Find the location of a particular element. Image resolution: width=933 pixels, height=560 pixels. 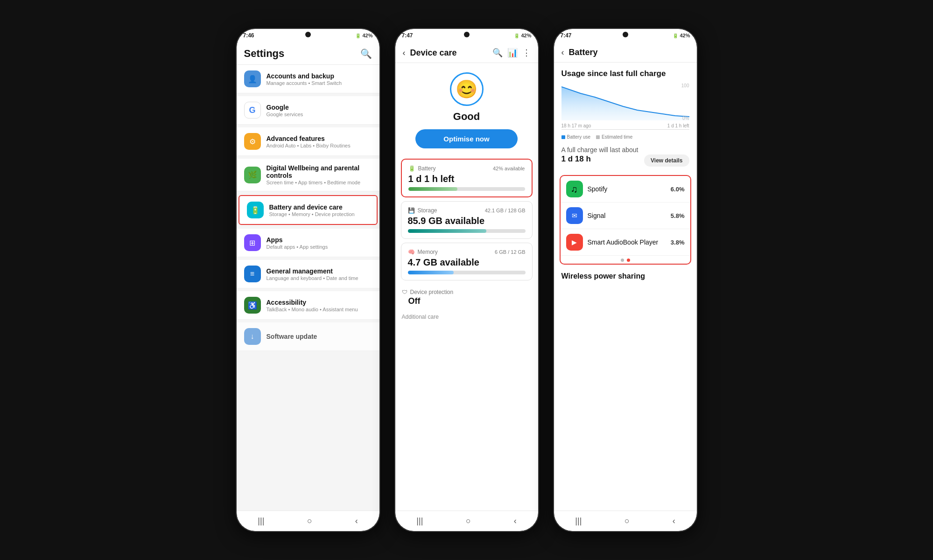

settings-item-battery-care: 🔋 Battery and device care Storage • Memo… is located at coordinates (308, 210).